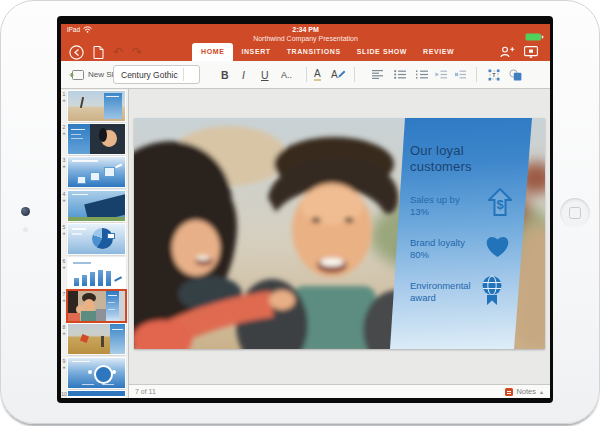 This screenshot has height=426, width=600. What do you see at coordinates (76, 52) in the screenshot?
I see `back-button` at bounding box center [76, 52].